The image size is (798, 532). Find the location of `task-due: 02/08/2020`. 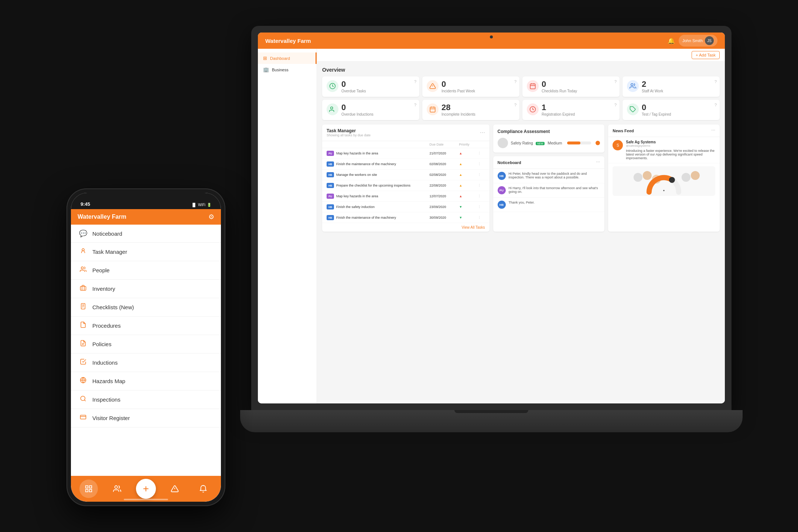

task-due: 02/08/2020 is located at coordinates (444, 175).